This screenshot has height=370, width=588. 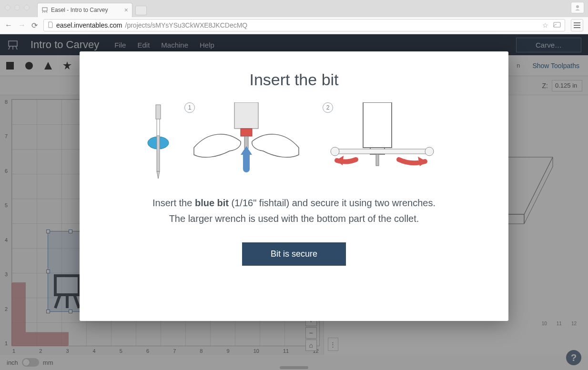 What do you see at coordinates (190, 108) in the screenshot?
I see `step1-badge: 1` at bounding box center [190, 108].